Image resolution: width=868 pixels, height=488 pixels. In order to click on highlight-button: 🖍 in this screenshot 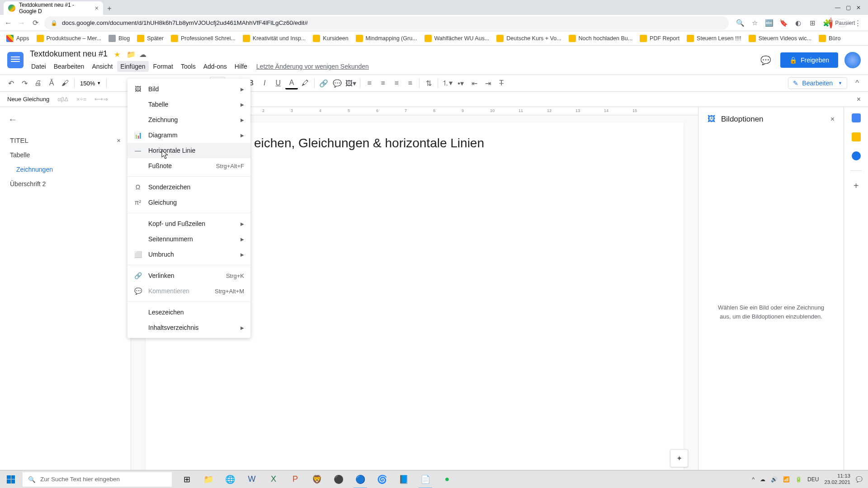, I will do `click(305, 83)`.